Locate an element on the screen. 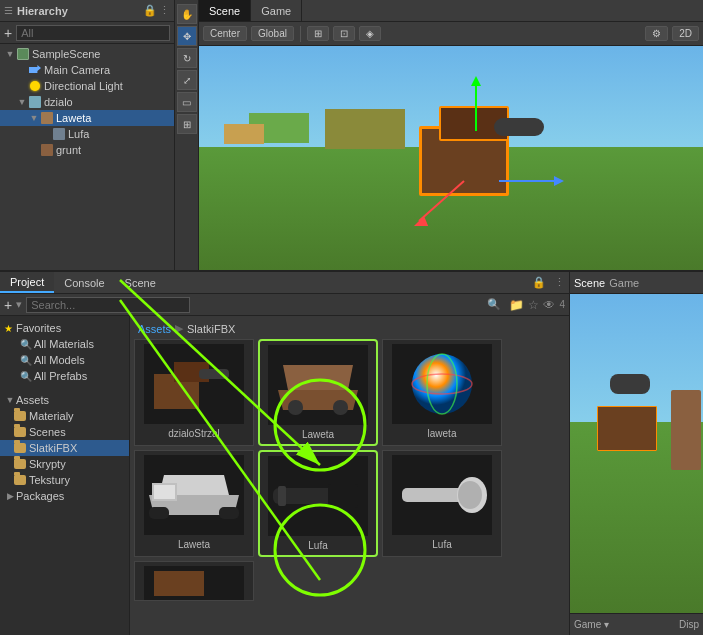 This screenshot has height=635, width=703. tree-tekstury: Tekstury is located at coordinates (64, 480).